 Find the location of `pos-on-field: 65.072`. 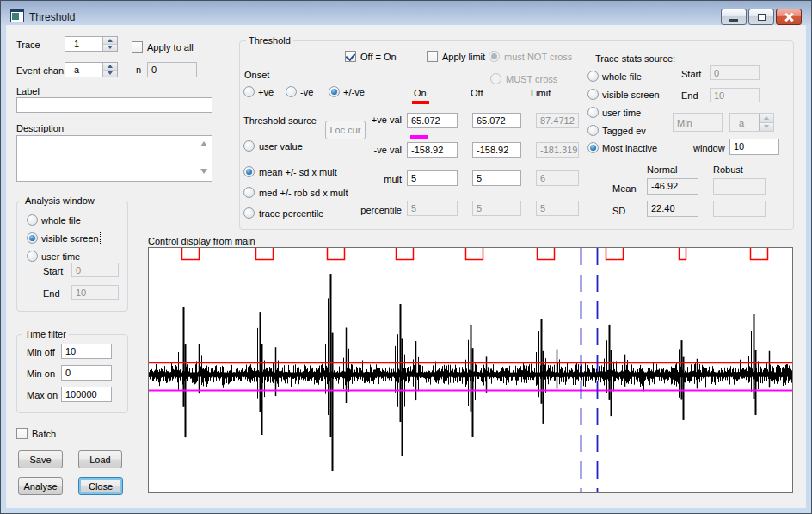

pos-on-field: 65.072 is located at coordinates (432, 121).